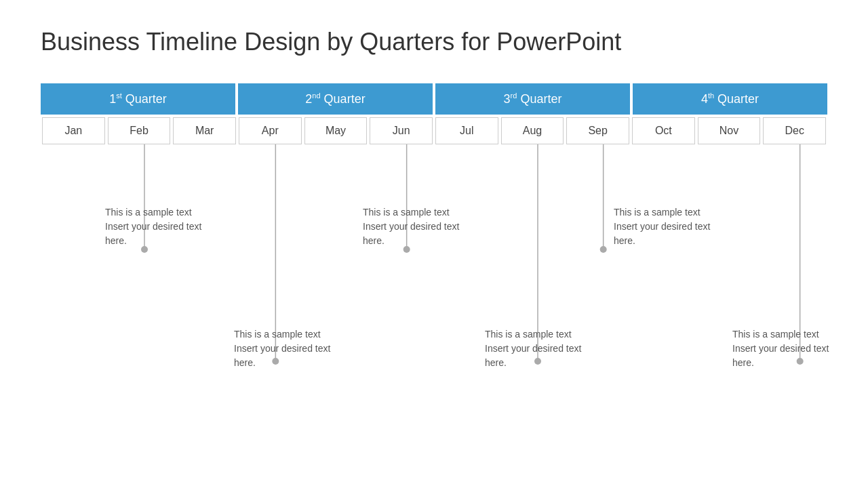  What do you see at coordinates (138, 99) in the screenshot?
I see `quarter-1-header: 1st Quarter` at bounding box center [138, 99].